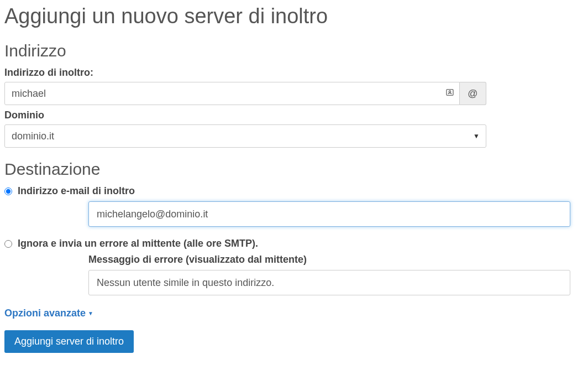 The height and width of the screenshot is (380, 588). I want to click on forward-email-input, so click(329, 214).